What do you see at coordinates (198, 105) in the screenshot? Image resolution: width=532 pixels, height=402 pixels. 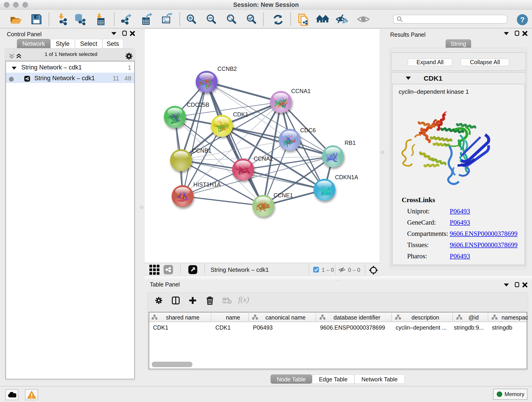 I see `svg-text: CDC25B` at bounding box center [198, 105].